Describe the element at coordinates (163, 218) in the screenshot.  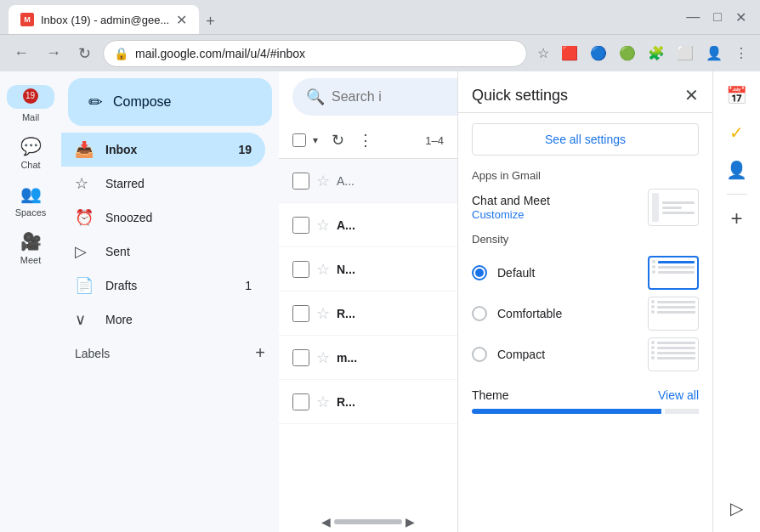
I see `sidebar-item-snoozed: ⏰ Snoozed` at that location.